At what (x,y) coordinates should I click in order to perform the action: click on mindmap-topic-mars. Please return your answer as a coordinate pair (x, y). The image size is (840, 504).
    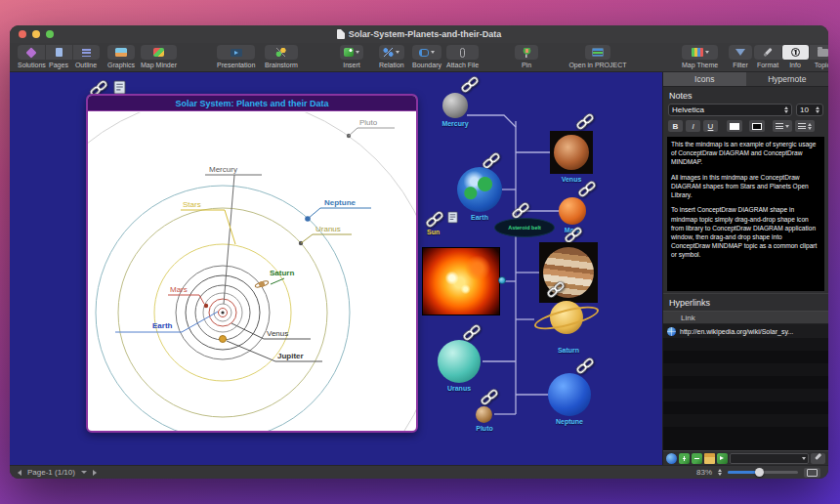
    Looking at the image, I should click on (572, 211).